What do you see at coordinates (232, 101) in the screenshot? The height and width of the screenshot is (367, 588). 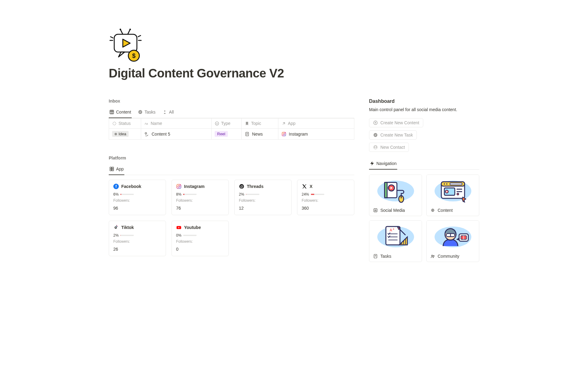 I see `inbox-label: Inbox` at bounding box center [232, 101].